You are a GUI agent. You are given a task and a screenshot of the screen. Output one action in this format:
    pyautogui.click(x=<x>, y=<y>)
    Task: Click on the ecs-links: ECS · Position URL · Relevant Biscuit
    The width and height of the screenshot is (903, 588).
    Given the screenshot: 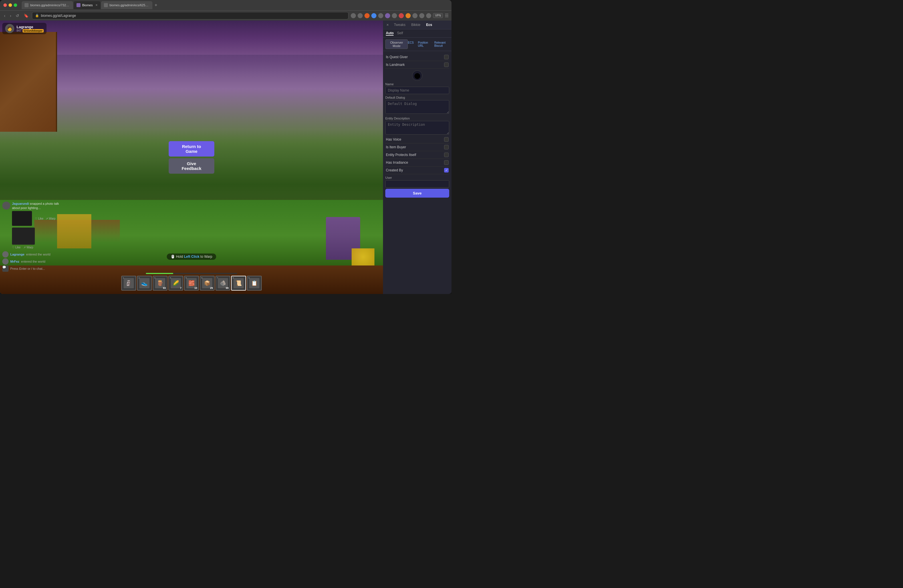 What is the action you would take?
    pyautogui.click(x=429, y=44)
    